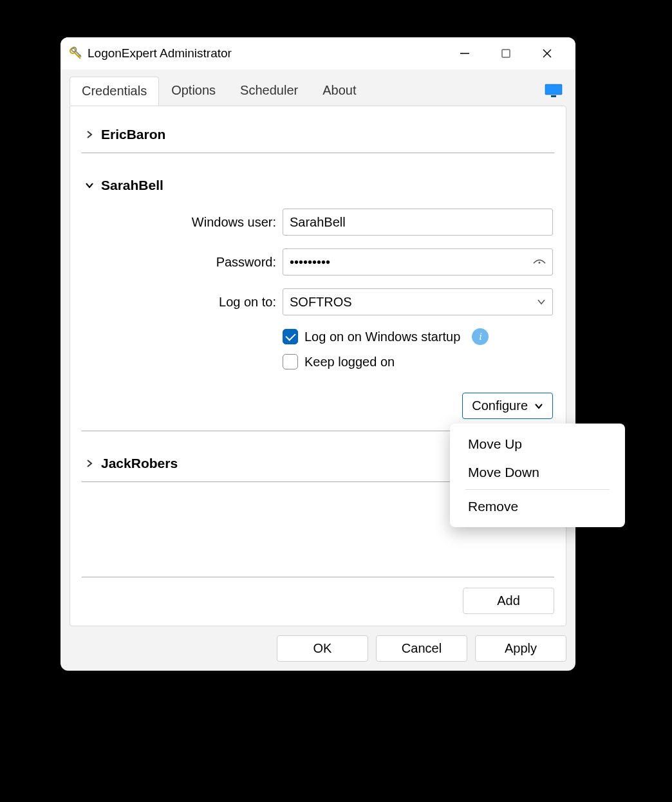 This screenshot has width=672, height=802. Describe the element at coordinates (321, 303) in the screenshot. I see `logon-to-value: SOFTROS` at that location.